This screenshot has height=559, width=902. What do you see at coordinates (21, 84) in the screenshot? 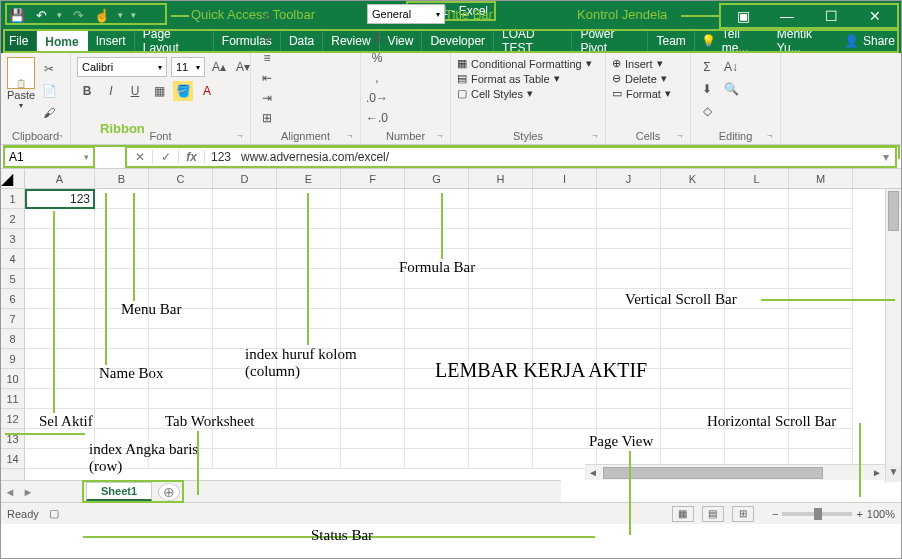
I see `paste-button: 📋 Paste▾` at bounding box center [21, 84].